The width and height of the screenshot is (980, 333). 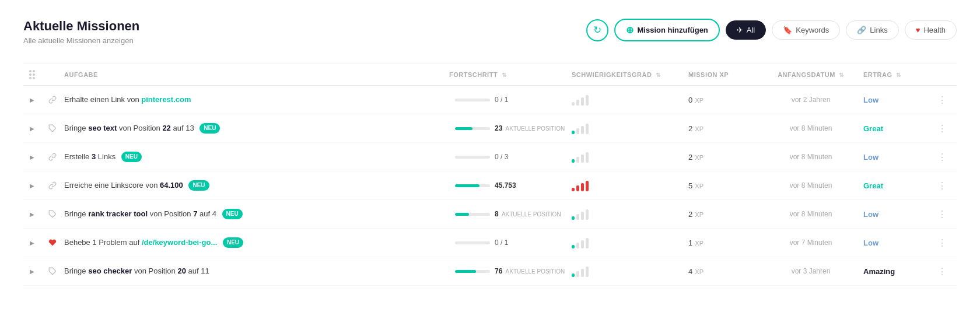 I want to click on tab-links-label: Links, so click(x=878, y=30).